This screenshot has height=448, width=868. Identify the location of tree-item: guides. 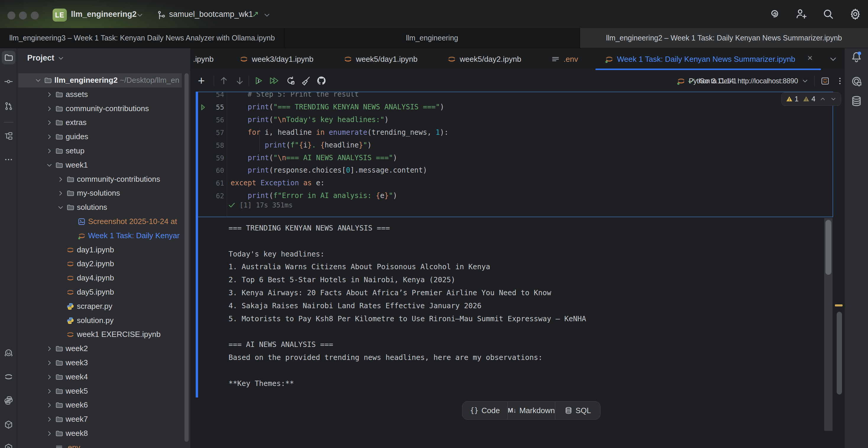
(104, 137).